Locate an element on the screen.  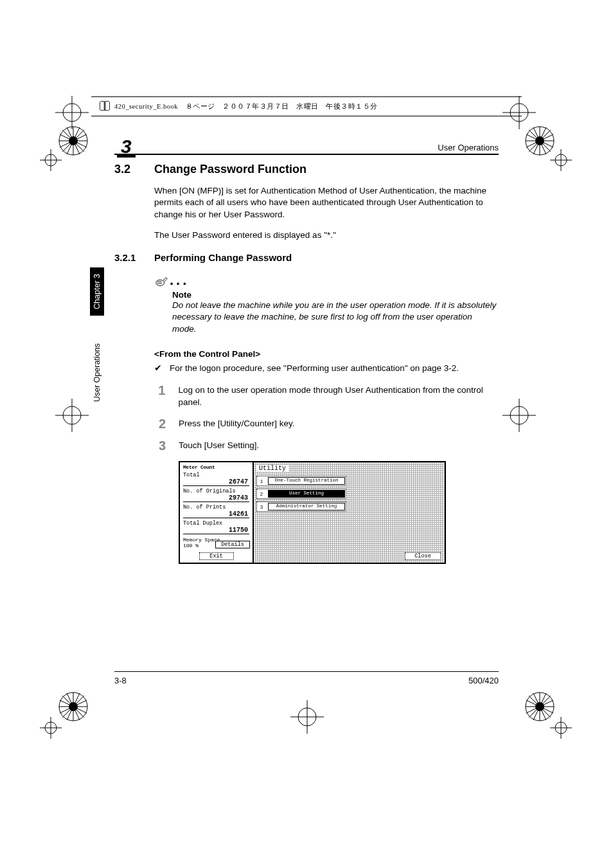
intro-paragraph-2: The User Password entered is displayed a… is located at coordinates (326, 235).